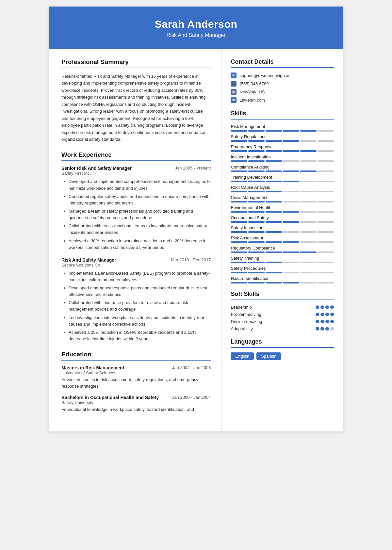  What do you see at coordinates (282, 248) in the screenshot?
I see `skill-name-12: Regulatory Compliance` at bounding box center [282, 248].